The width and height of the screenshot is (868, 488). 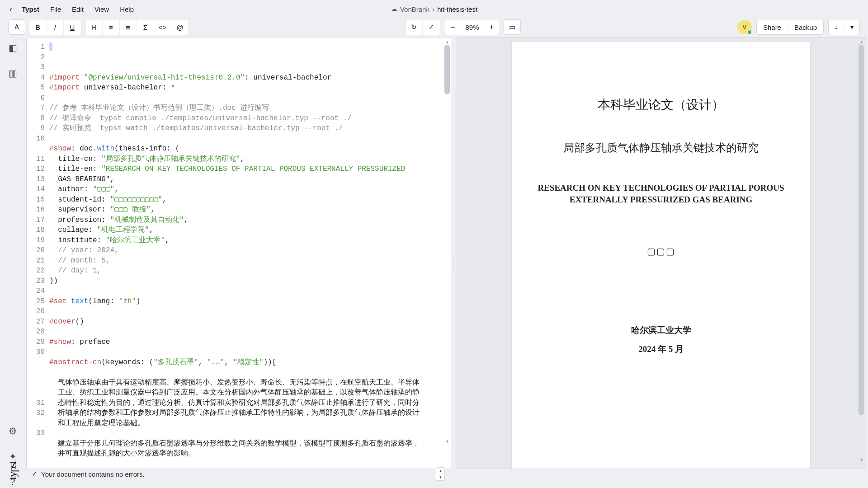 I want to click on code-line: // 实时预览 typst watch ./templates/universa…, so click(x=249, y=128).